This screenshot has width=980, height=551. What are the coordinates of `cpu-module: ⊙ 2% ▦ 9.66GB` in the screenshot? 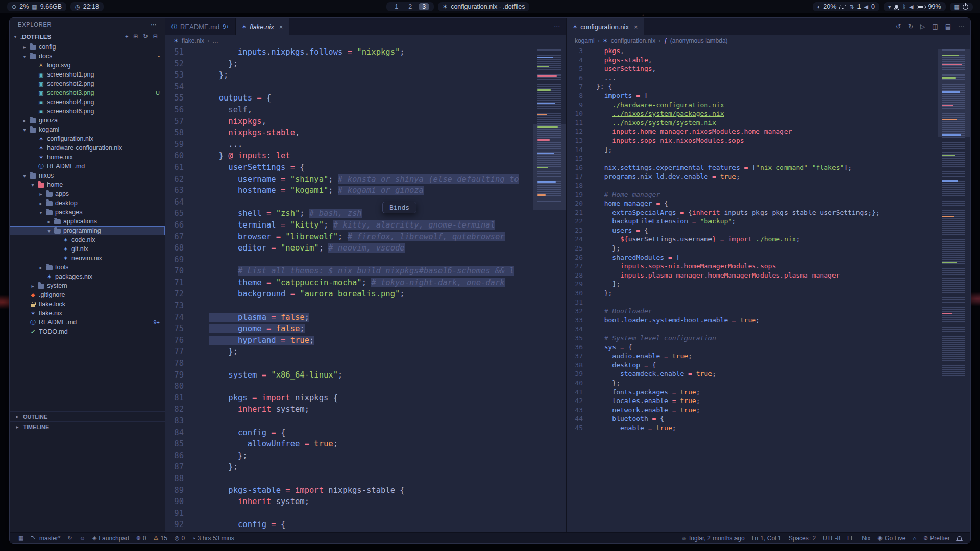 It's located at (37, 7).